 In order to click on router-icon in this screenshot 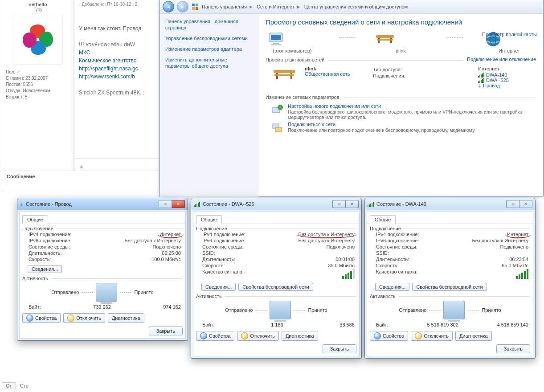, I will do `click(385, 39)`.